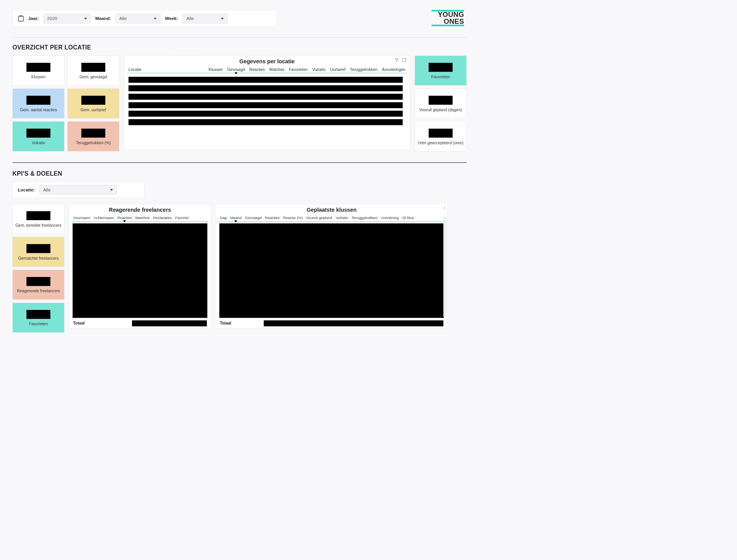 The height and width of the screenshot is (560, 737). I want to click on kpi-card: Gem. bereikte freelancers, so click(38, 219).